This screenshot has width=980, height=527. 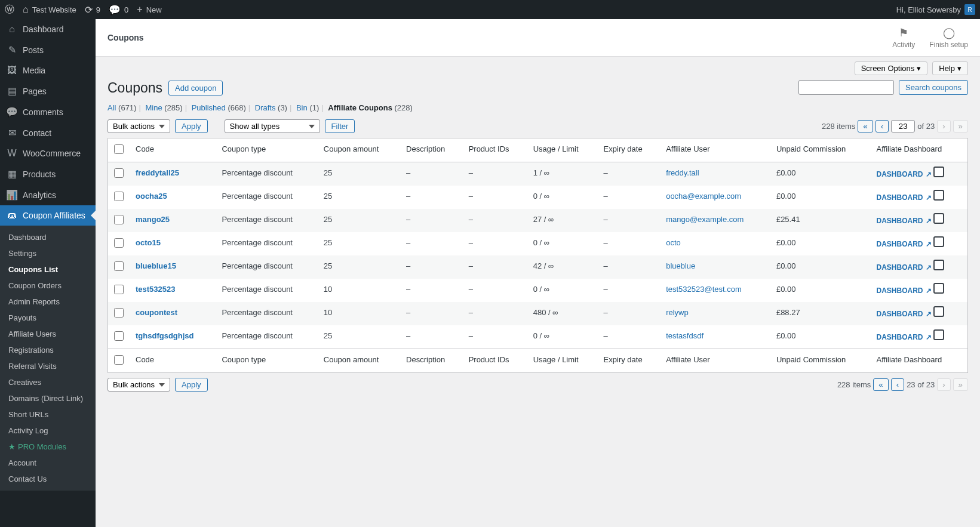 What do you see at coordinates (93, 10) in the screenshot?
I see `updates-link: ⟳9` at bounding box center [93, 10].